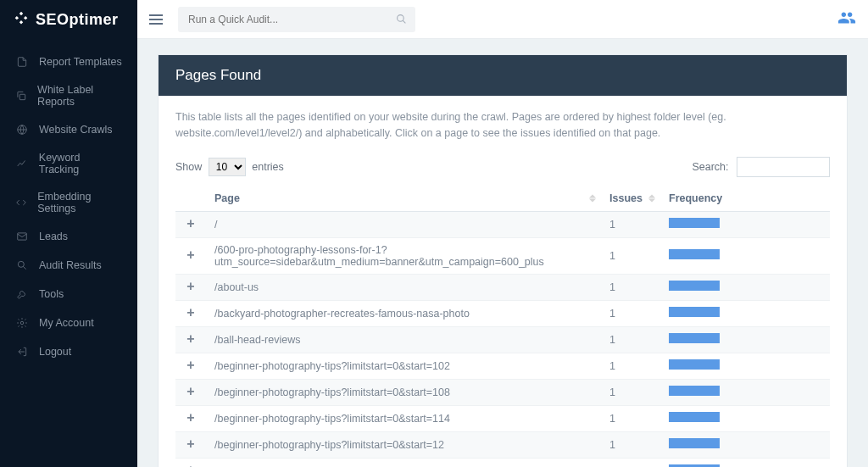  Describe the element at coordinates (191, 198) in the screenshot. I see `col-expand` at that location.